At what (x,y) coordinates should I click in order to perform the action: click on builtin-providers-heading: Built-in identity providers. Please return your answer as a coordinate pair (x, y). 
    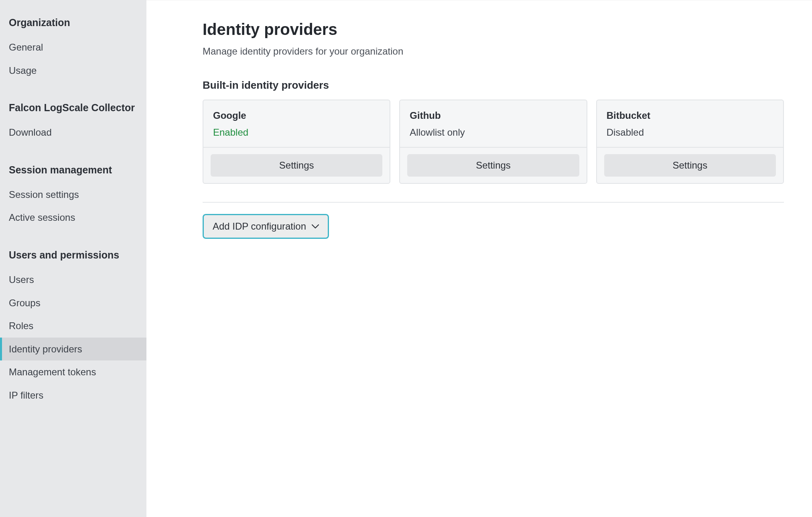
    Looking at the image, I should click on (493, 85).